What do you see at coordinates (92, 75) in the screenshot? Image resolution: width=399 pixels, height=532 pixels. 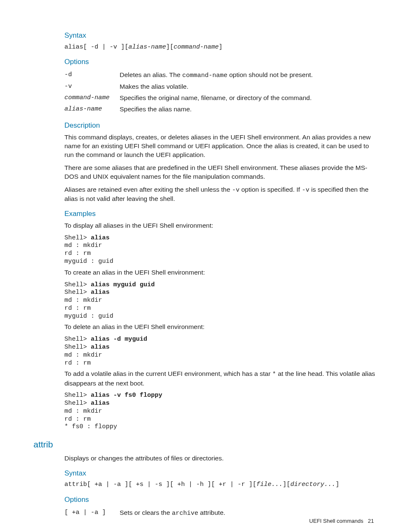 I see `option-term-d: -d` at bounding box center [92, 75].